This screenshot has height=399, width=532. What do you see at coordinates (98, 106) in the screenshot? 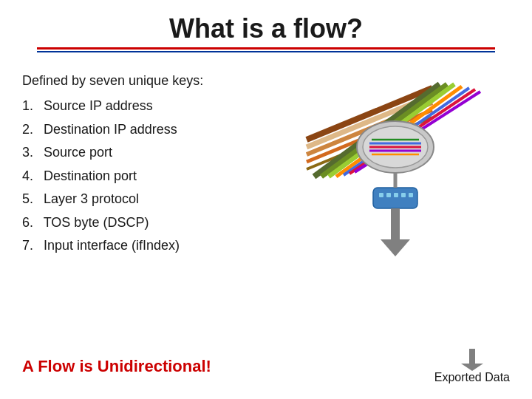
I see `item-text: Source IP address` at bounding box center [98, 106].